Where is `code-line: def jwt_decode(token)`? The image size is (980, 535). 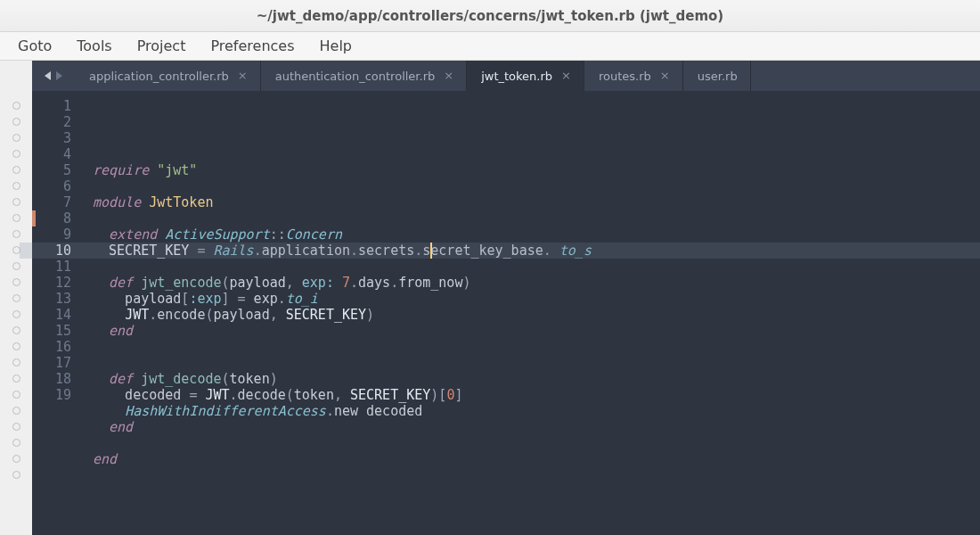 code-line: def jwt_decode(token) is located at coordinates (536, 379).